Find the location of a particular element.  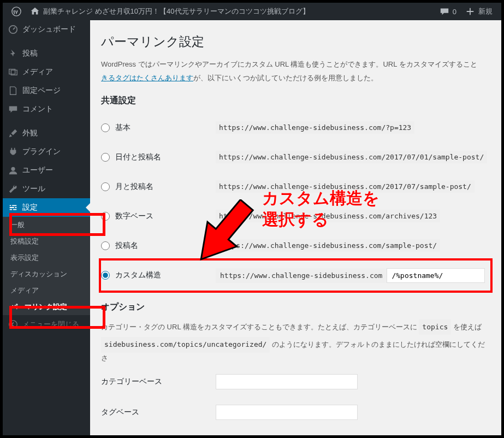

sliders-icon is located at coordinates (13, 208).